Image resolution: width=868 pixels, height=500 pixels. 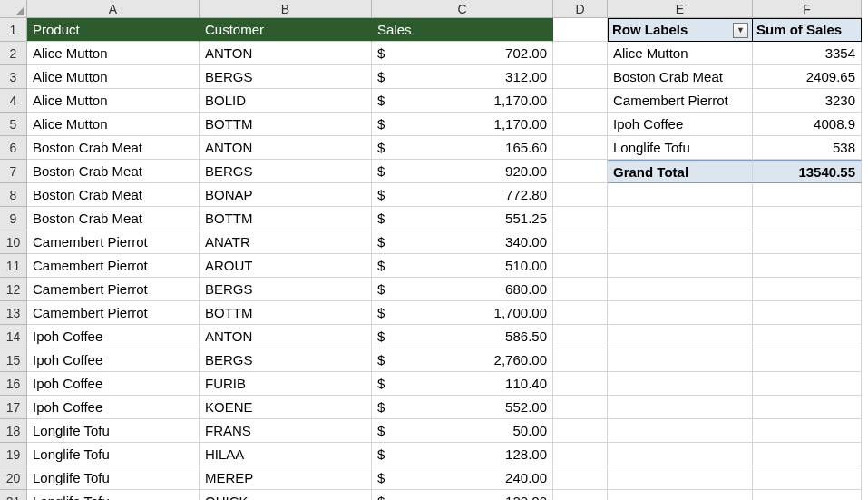 What do you see at coordinates (463, 266) in the screenshot?
I see `cell-sales: $510.00` at bounding box center [463, 266].